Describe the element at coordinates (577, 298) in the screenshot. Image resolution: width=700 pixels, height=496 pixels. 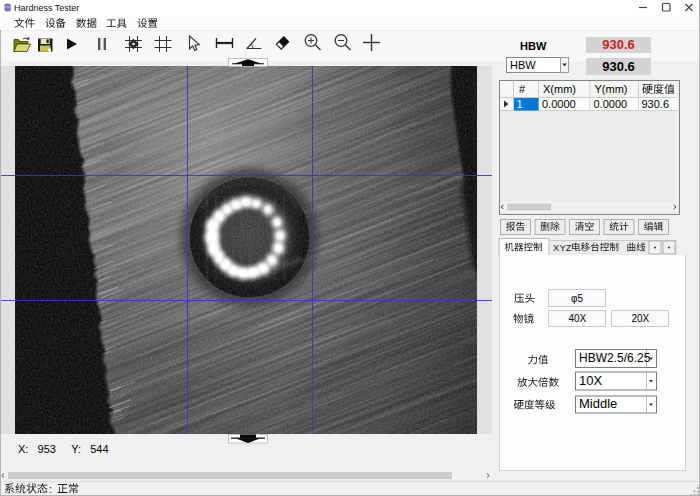
I see `svg-text: φ5` at that location.